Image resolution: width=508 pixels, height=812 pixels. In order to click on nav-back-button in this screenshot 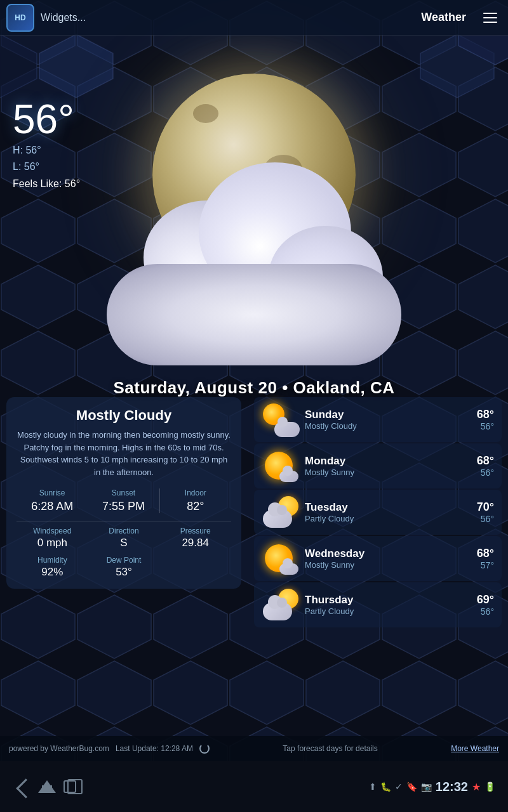, I will do `click(24, 787)`.